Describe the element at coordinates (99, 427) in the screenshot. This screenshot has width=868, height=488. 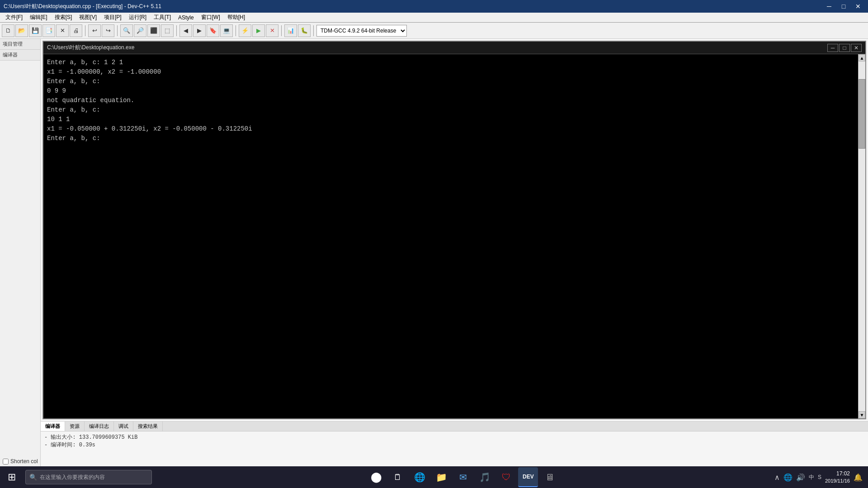
I see `compiler-tab-log: 编译日志` at that location.